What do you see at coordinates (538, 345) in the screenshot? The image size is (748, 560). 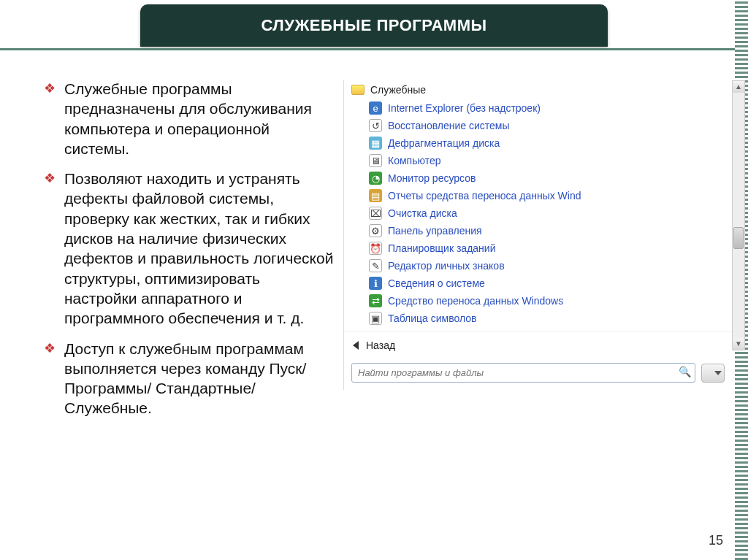 I see `back-button: Назад` at bounding box center [538, 345].